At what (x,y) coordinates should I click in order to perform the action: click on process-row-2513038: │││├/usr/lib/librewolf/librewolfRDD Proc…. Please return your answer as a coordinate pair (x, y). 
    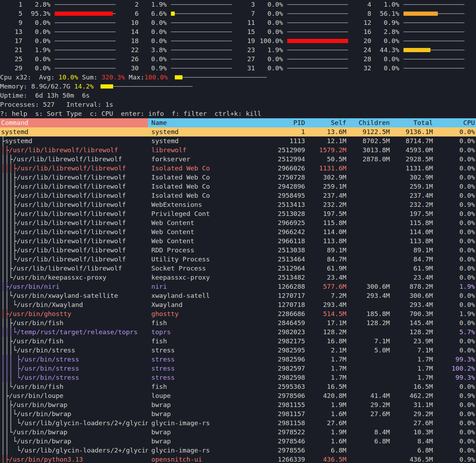
    Looking at the image, I should click on (238, 250).